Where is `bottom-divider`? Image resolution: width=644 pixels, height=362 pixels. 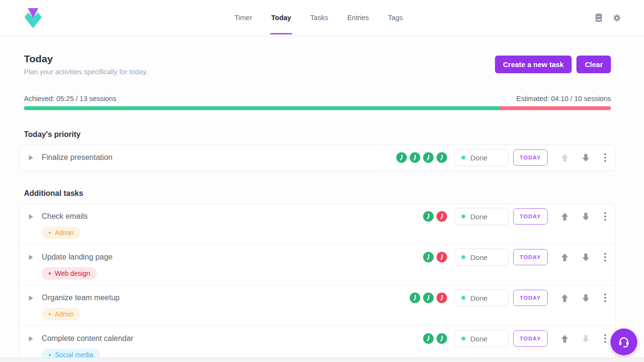 bottom-divider is located at coordinates (322, 360).